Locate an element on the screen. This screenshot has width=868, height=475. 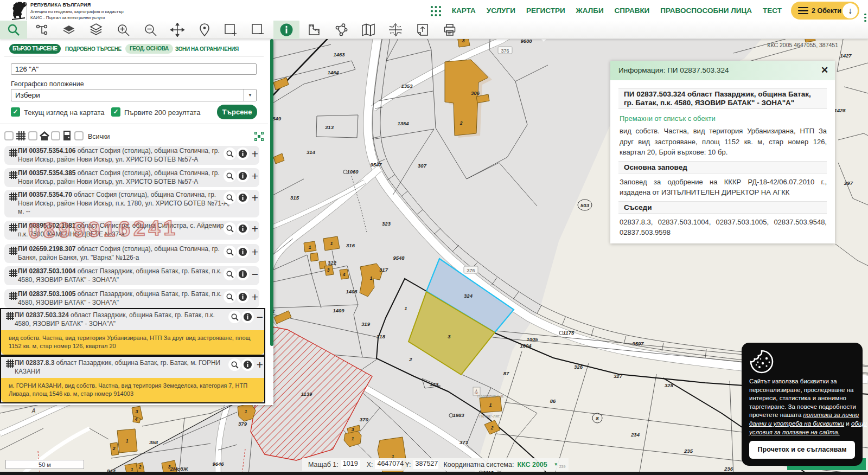
svg-text: 1408 is located at coordinates (352, 292).